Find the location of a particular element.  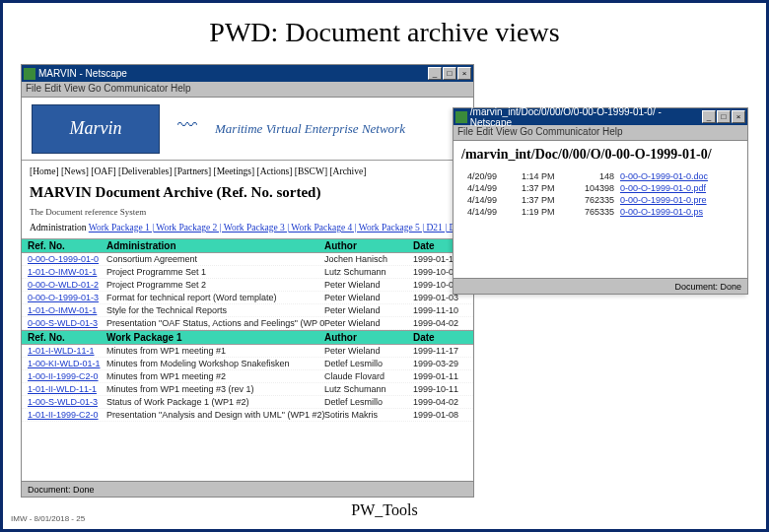

main-titlebar: MARVIN - Netscape _ □ × is located at coordinates (247, 73).